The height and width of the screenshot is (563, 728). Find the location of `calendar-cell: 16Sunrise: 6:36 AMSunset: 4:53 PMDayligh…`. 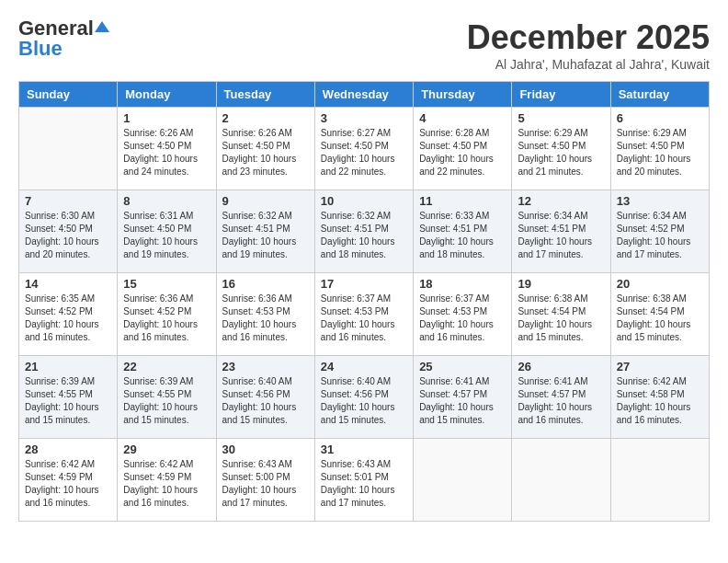

calendar-cell: 16Sunrise: 6:36 AMSunset: 4:53 PMDayligh… is located at coordinates (265, 315).